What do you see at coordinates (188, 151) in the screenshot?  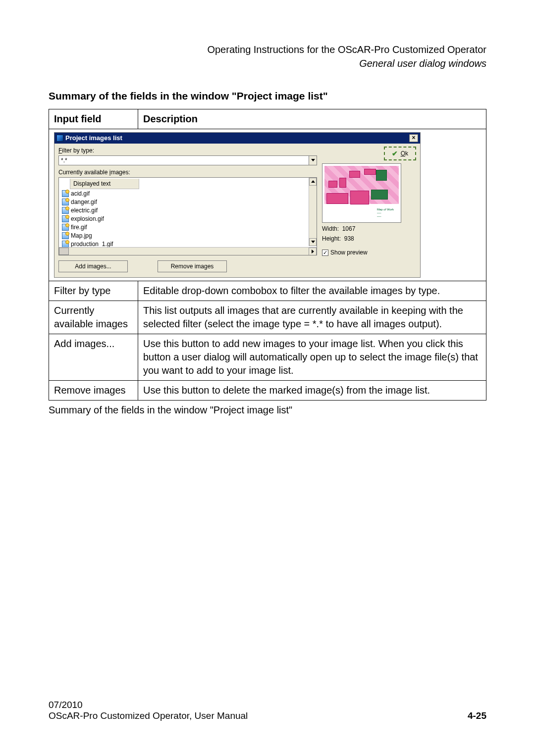 I see `filter-by-type-label: Filter by type:` at bounding box center [188, 151].